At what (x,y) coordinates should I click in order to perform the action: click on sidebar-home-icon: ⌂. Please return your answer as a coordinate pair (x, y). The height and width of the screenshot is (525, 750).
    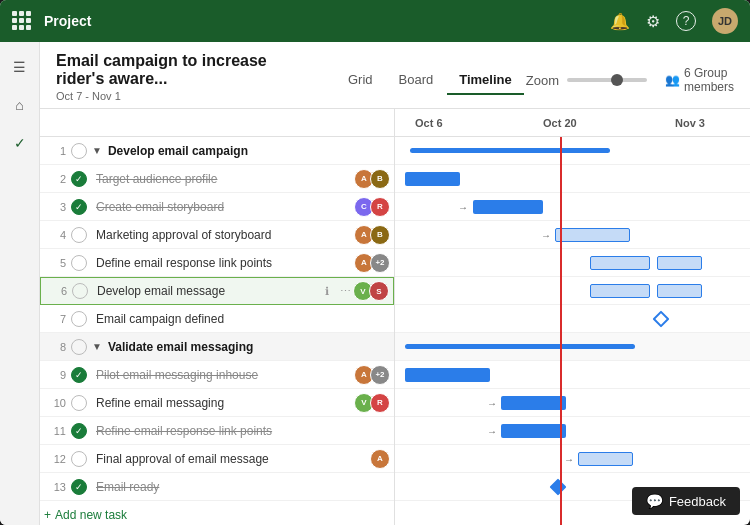
    Looking at the image, I should click on (20, 105).